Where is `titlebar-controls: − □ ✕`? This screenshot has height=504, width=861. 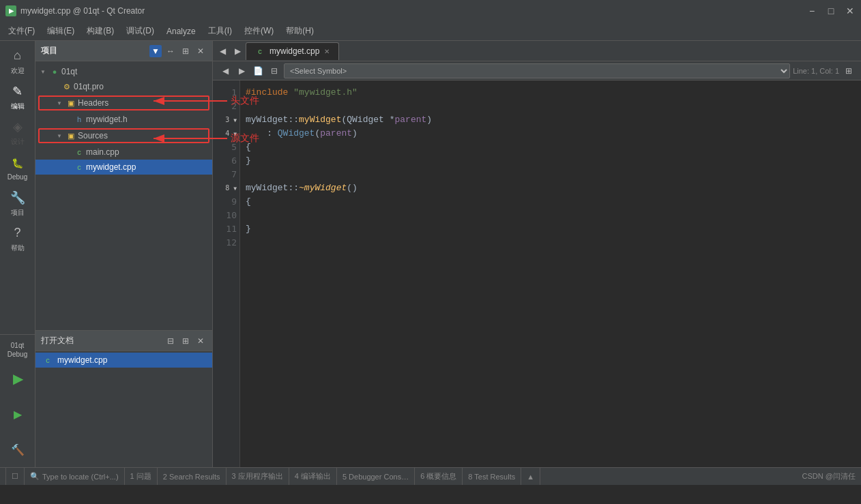 titlebar-controls: − □ ✕ is located at coordinates (831, 11).